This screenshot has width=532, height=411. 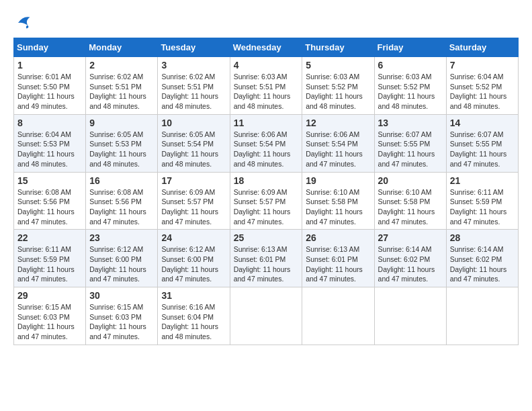 I want to click on calendar-day-14: 14 Sunrise: 6:07 AMSunset: 5:55 PMDaylig…, so click(x=482, y=143).